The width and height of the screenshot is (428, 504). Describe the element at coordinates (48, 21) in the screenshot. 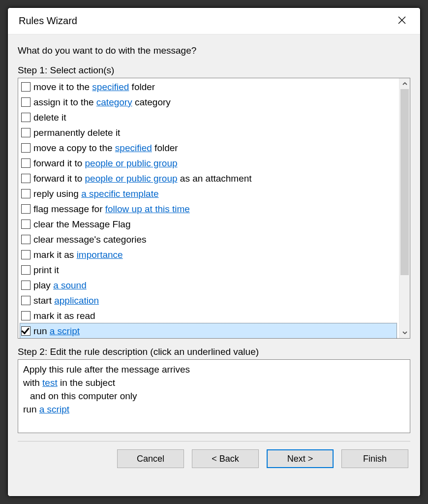

I see `window-title: Rules Wizard` at that location.